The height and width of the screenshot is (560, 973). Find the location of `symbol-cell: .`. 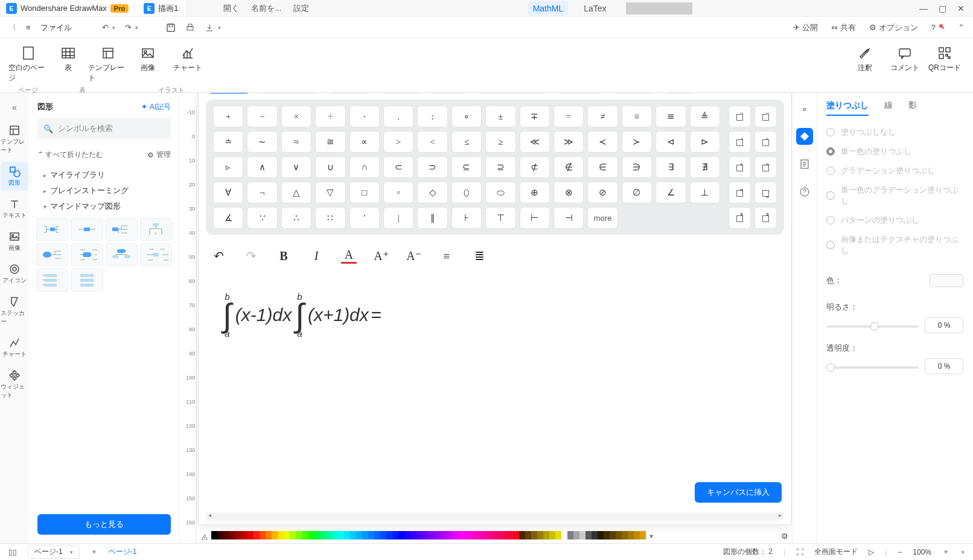

symbol-cell: . is located at coordinates (398, 116).